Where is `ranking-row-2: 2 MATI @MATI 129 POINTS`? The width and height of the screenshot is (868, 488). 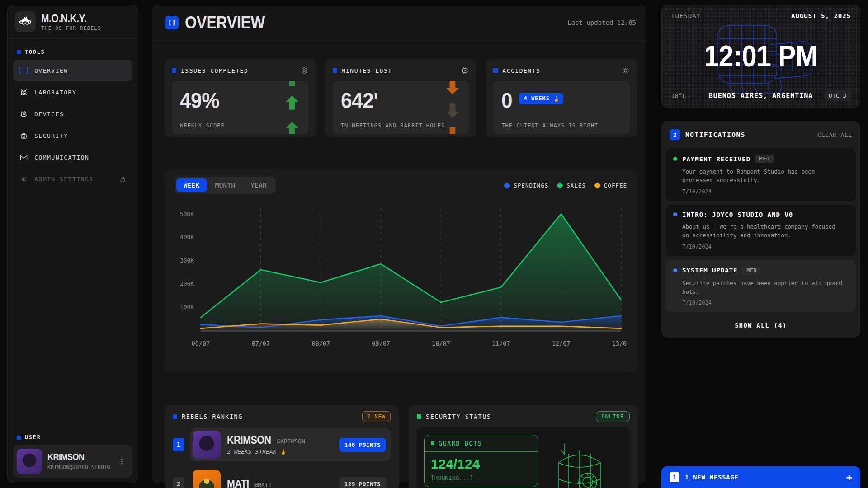 ranking-row-2: 2 MATI @MATI 129 POINTS is located at coordinates (282, 478).